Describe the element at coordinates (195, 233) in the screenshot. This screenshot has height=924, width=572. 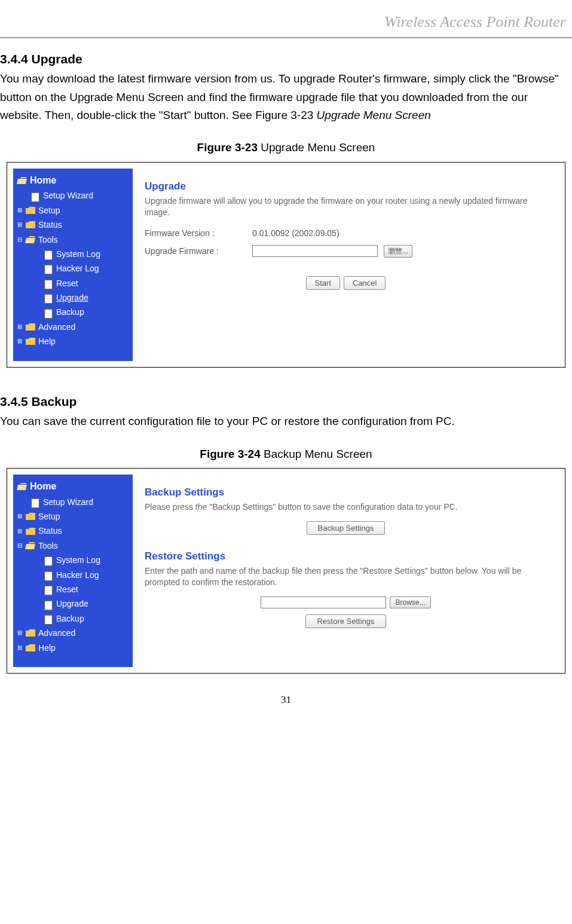
I see `firmware-version-label: Firmware Version :` at that location.